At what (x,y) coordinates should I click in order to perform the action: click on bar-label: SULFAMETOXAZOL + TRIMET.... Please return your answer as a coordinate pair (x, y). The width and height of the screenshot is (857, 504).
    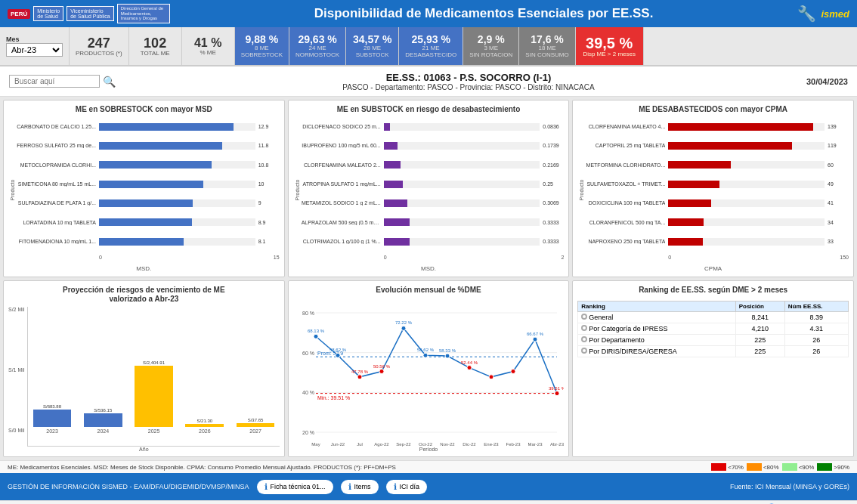
    Looking at the image, I should click on (626, 184).